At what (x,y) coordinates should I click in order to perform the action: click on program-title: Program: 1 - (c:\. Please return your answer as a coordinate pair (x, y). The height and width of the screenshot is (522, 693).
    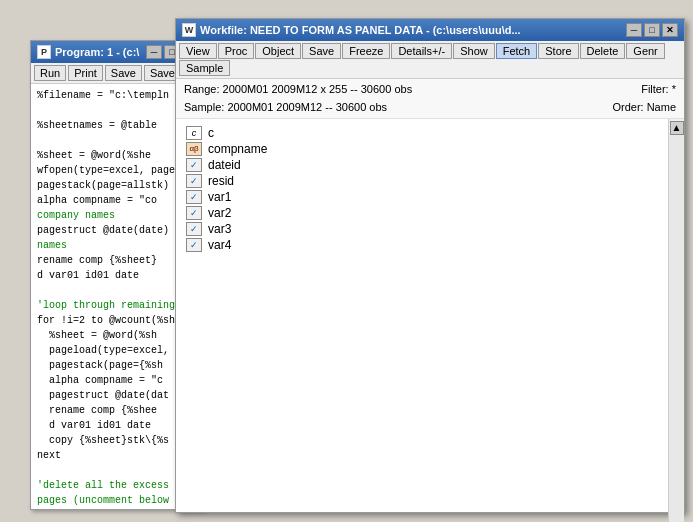
    Looking at the image, I should click on (97, 52).